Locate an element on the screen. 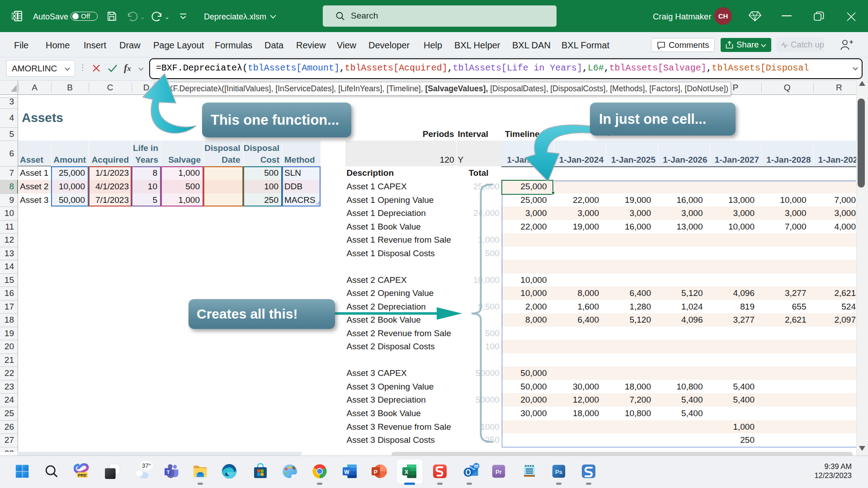  svg-text: Pr is located at coordinates (499, 472).